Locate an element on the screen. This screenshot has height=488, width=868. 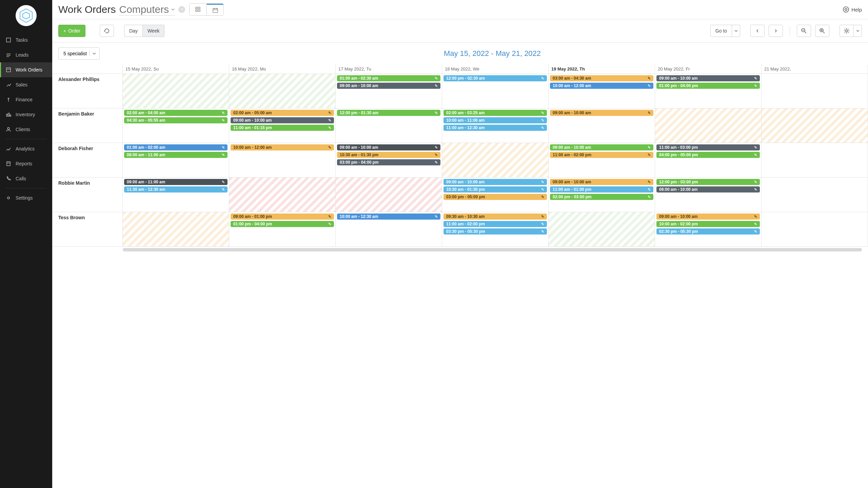
event: 11:00 am - 12:30 am is located at coordinates (495, 128).